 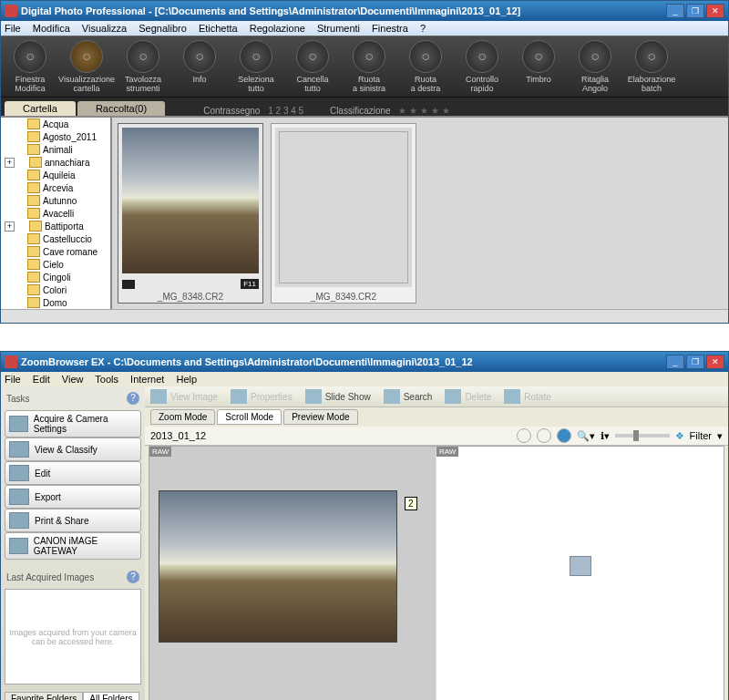 What do you see at coordinates (44, 696) in the screenshot?
I see `tab-favorite-folders: Favorite Folders` at bounding box center [44, 696].